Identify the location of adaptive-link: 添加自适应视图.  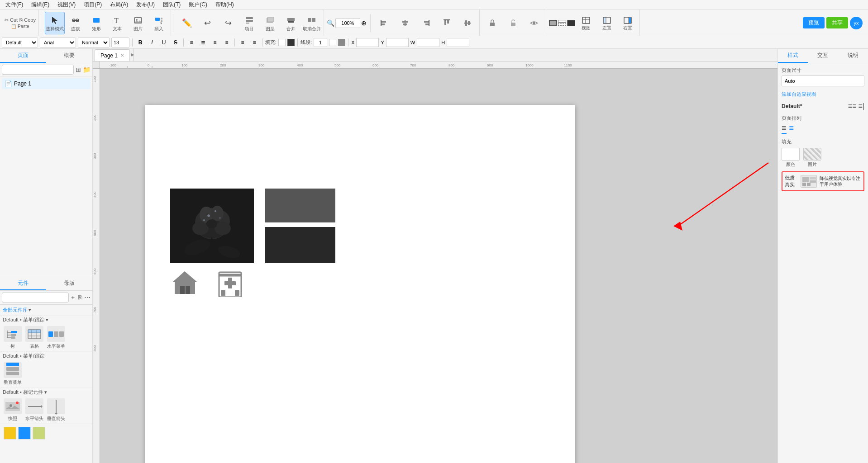
(799, 94).